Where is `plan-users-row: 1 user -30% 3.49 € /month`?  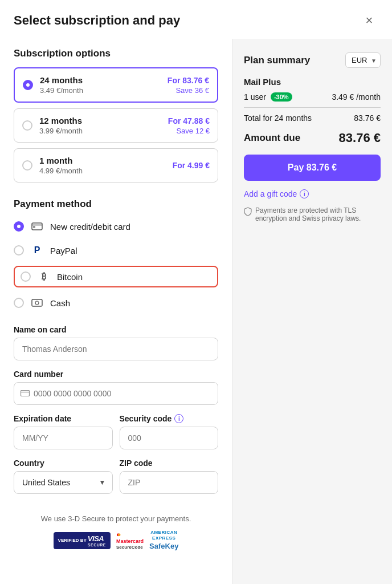
plan-users-row: 1 user -30% 3.49 € /month is located at coordinates (312, 97).